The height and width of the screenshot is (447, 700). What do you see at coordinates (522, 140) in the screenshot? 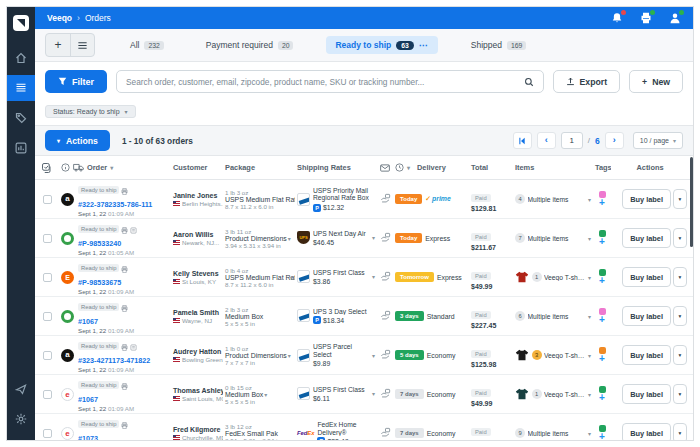
I see `first-page-button` at bounding box center [522, 140].